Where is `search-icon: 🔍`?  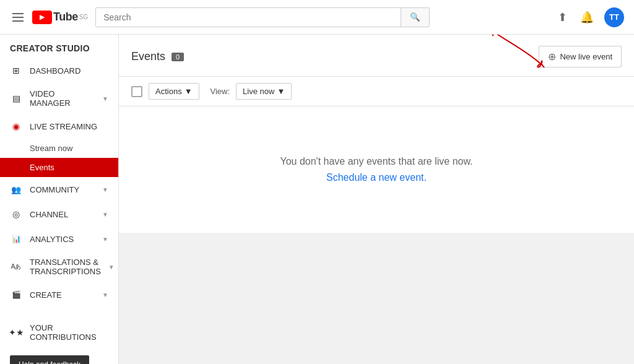 search-icon: 🔍 is located at coordinates (415, 17).